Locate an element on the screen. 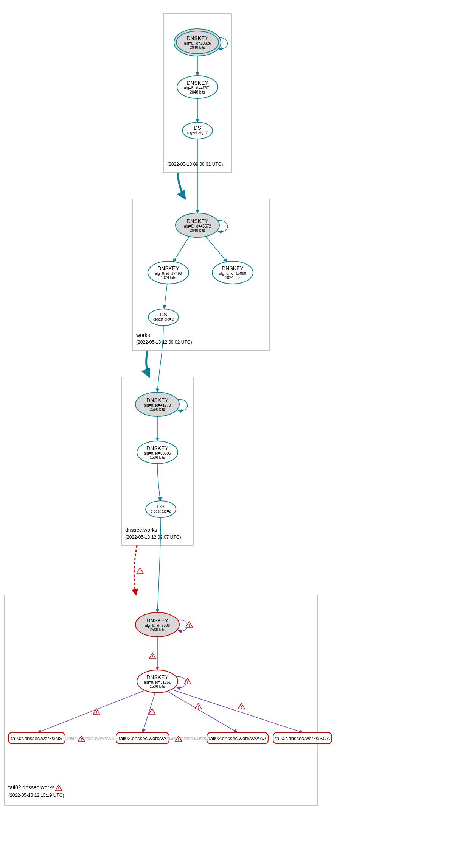  svg-text: alg=8, id=17496 is located at coordinates (168, 273).